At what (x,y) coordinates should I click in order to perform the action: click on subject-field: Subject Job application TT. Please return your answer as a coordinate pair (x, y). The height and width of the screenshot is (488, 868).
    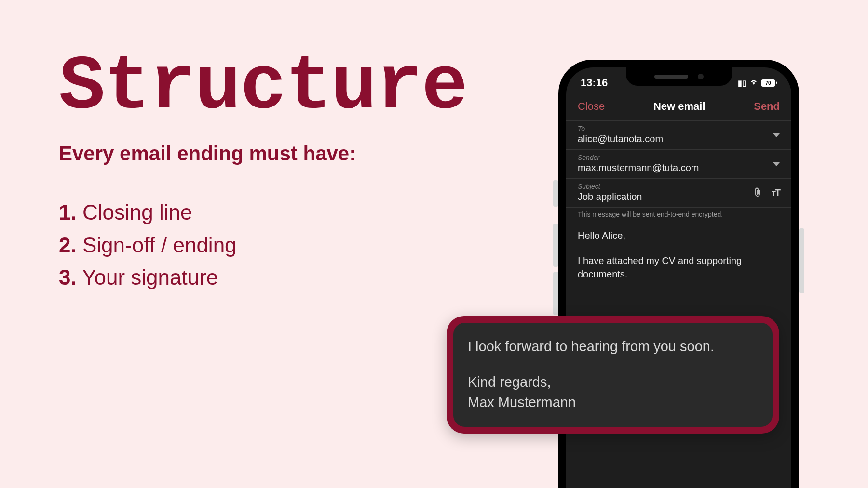
    Looking at the image, I should click on (679, 193).